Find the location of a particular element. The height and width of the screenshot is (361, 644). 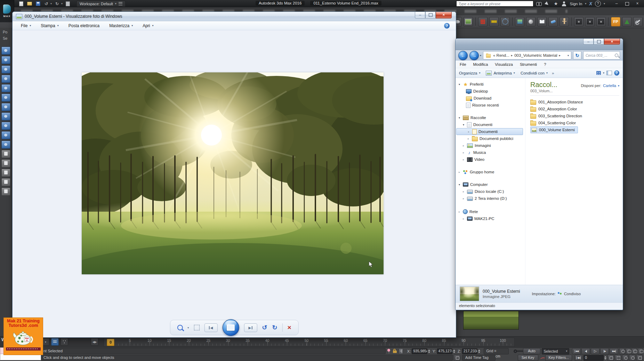

favorites-star-icon: ★ is located at coordinates (556, 4).